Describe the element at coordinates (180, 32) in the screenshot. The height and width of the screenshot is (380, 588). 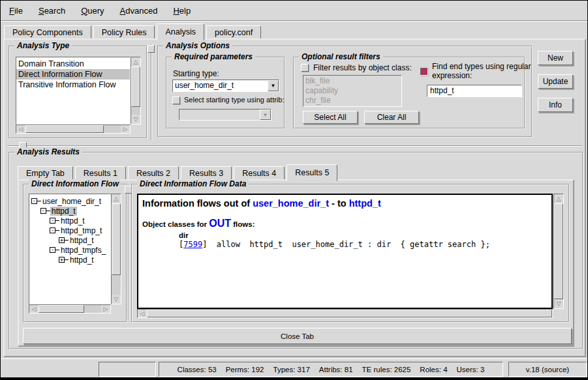
I see `tab-analysis: Analysis` at that location.